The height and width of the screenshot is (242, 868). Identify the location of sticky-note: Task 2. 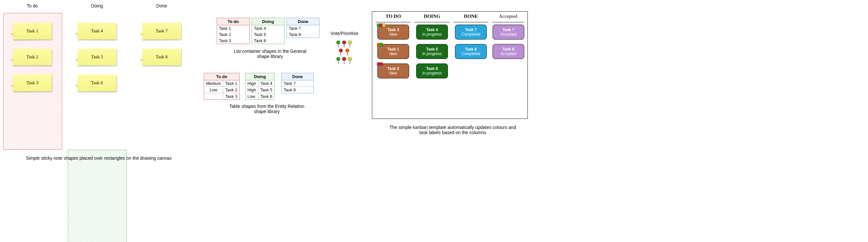
(32, 57).